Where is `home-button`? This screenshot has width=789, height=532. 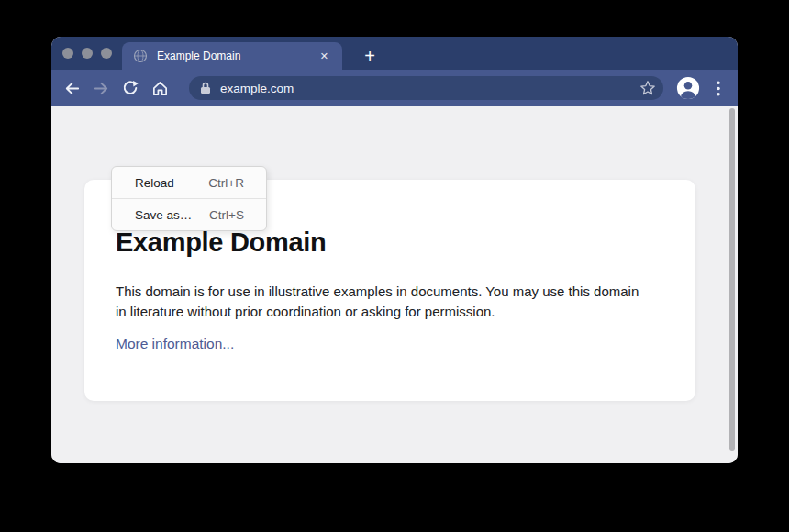
home-button is located at coordinates (160, 88).